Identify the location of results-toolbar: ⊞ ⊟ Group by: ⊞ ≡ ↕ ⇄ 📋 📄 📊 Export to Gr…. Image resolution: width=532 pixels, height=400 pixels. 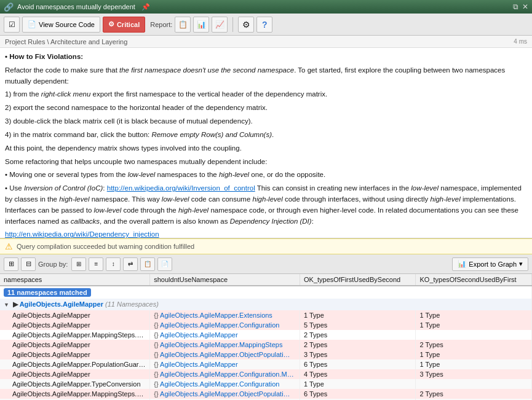
(266, 264).